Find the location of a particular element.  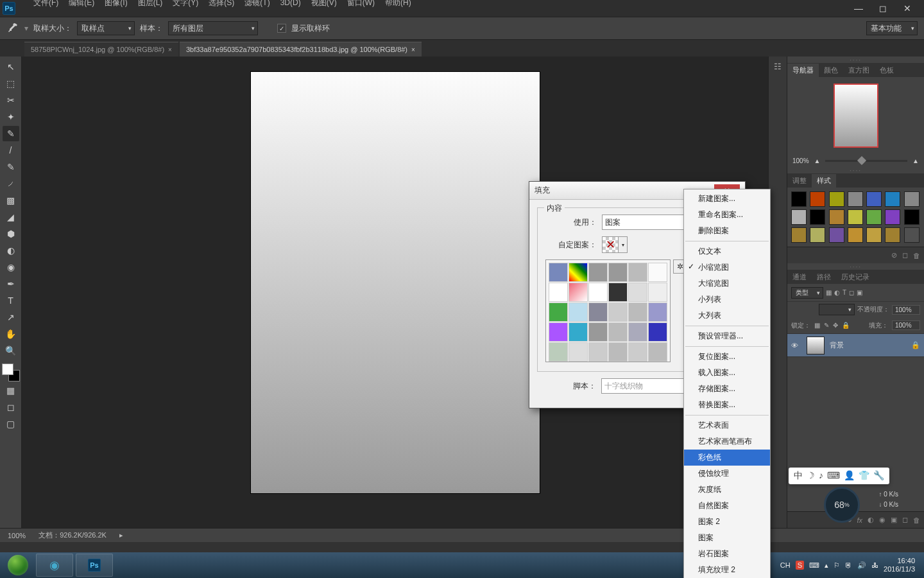

cpu-gauge: 68% is located at coordinates (842, 505).